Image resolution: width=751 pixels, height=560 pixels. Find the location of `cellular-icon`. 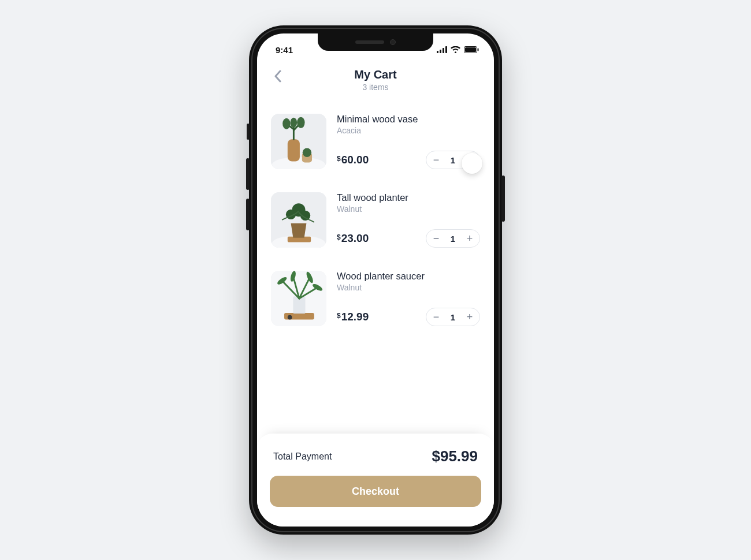

cellular-icon is located at coordinates (442, 50).